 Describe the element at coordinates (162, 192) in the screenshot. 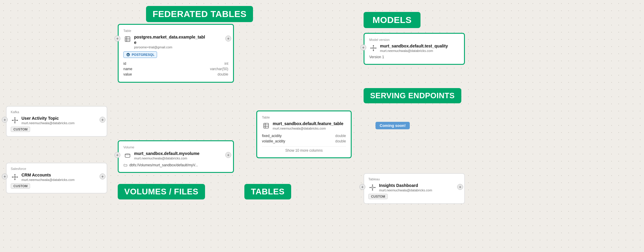

I see `volumes-files-label: VOLUMES / FILES` at that location.